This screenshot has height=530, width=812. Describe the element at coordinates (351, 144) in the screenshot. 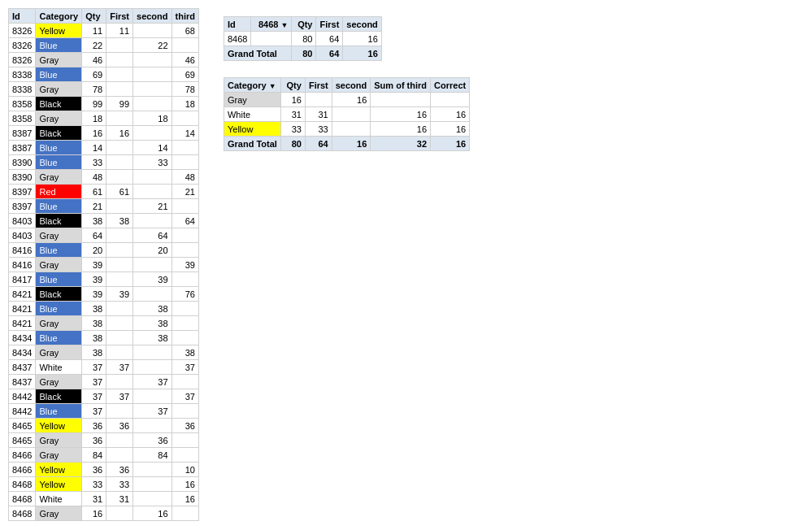

I see `pl-gt-second: 16` at that location.